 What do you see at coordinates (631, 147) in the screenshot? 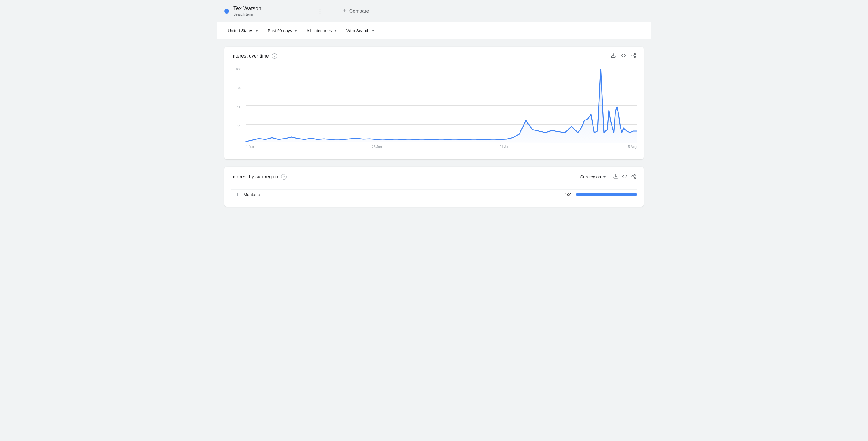
I see `x-label-aug15: 15 Aug` at bounding box center [631, 147].